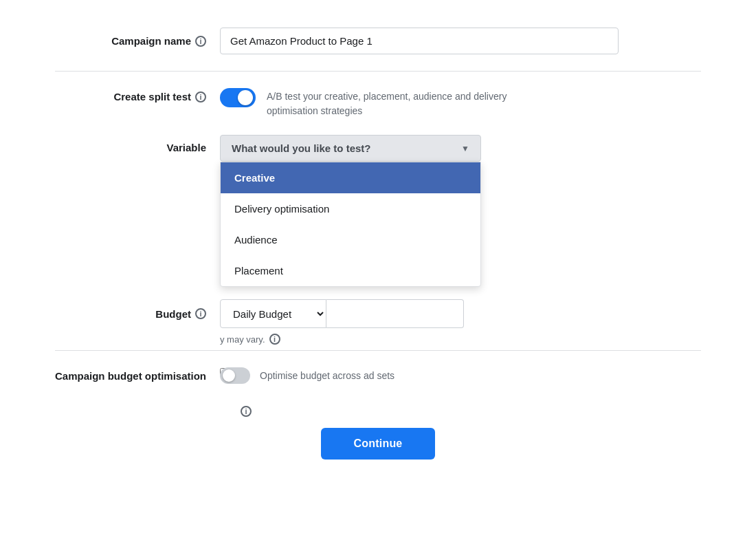 This screenshot has height=551, width=756. I want to click on budget-note-info-icon: i, so click(275, 339).